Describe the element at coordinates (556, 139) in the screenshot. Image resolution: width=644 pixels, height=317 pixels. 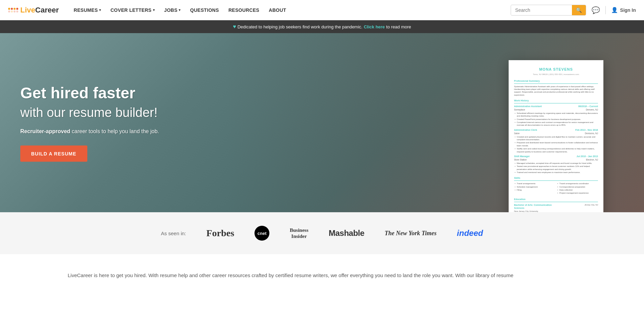
I see `resume-bullet: Created and updated physical records and…` at that location.